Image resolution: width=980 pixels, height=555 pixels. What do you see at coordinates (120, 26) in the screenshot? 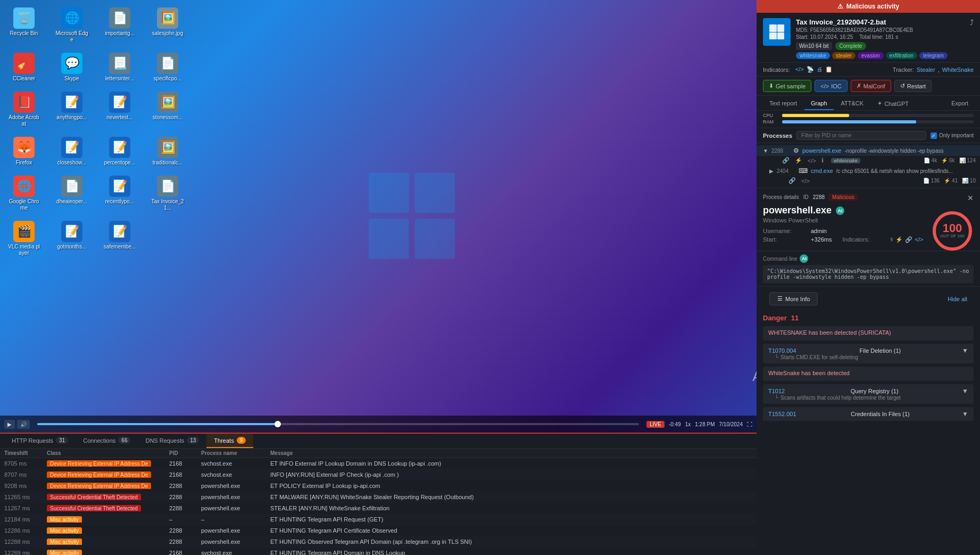
I see `desktop-icon-importantg...: 📄importantg...` at bounding box center [120, 26].